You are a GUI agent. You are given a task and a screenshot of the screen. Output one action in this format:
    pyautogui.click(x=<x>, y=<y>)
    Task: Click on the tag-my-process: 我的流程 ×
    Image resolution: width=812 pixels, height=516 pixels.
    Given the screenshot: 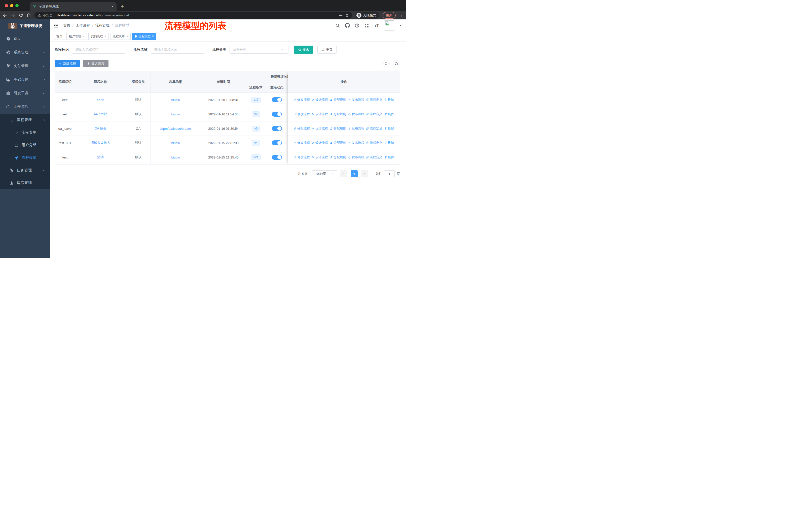 What is the action you would take?
    pyautogui.click(x=98, y=36)
    